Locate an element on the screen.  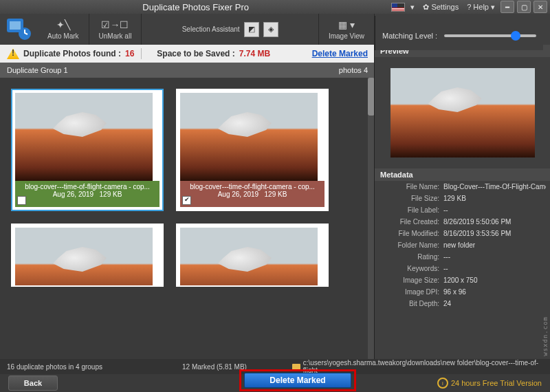
metadata-row: Keywords:-- is located at coordinates (462, 268).